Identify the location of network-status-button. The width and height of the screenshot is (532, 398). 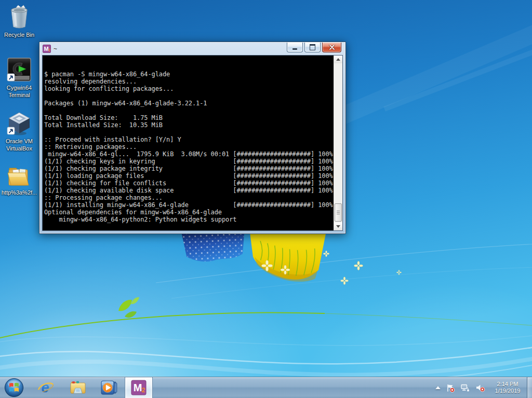
(466, 388).